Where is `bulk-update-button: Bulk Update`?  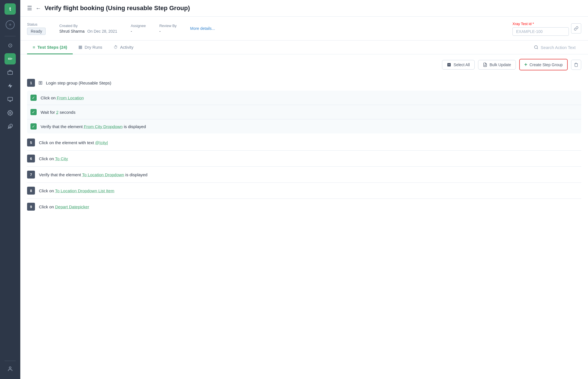
bulk-update-button: Bulk Update is located at coordinates (497, 65).